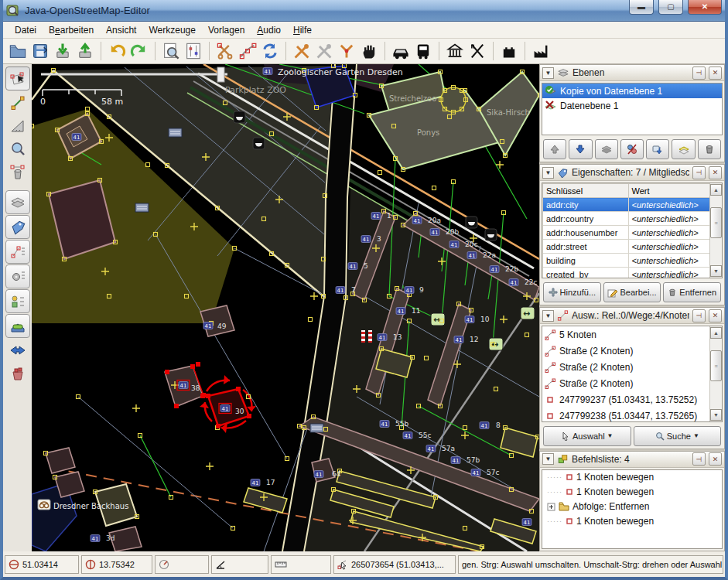 This screenshot has width=728, height=580. Describe the element at coordinates (692, 292) in the screenshot. I see `delete-tag-button: Entfernen` at that location.